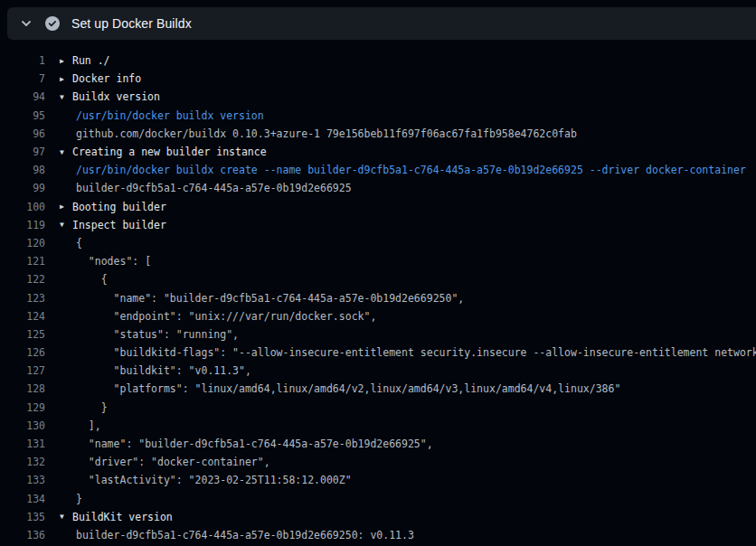 Image resolution: width=756 pixels, height=546 pixels. I want to click on line-number: 94, so click(23, 97).